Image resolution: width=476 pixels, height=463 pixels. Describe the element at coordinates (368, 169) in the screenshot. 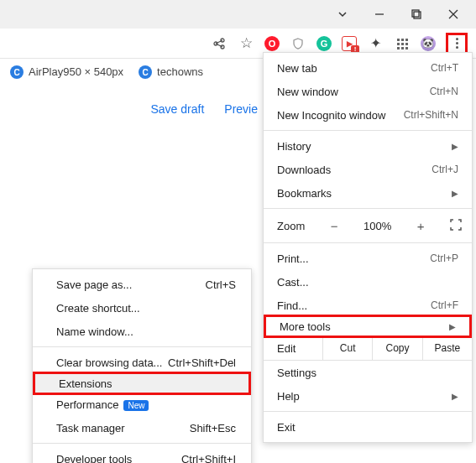

I see `menu-downloads: DownloadsCtrl+J` at that location.